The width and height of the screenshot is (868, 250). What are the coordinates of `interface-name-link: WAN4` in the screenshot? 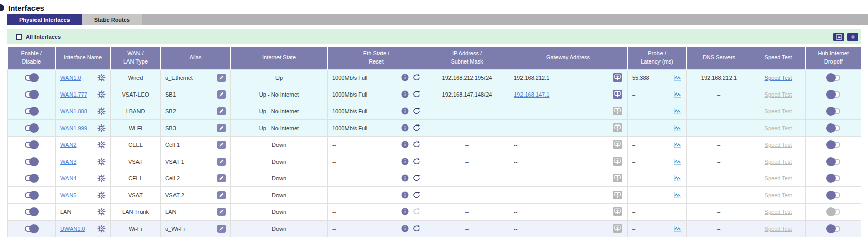 It's located at (68, 178).